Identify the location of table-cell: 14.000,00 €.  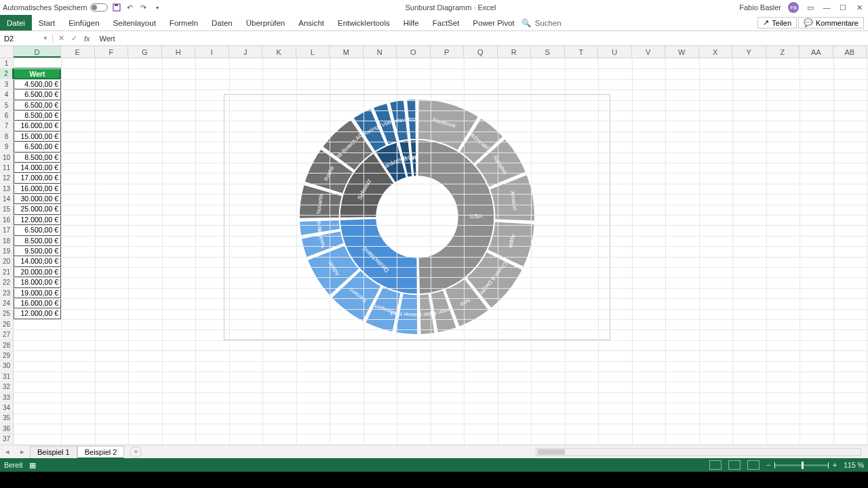
(37, 262).